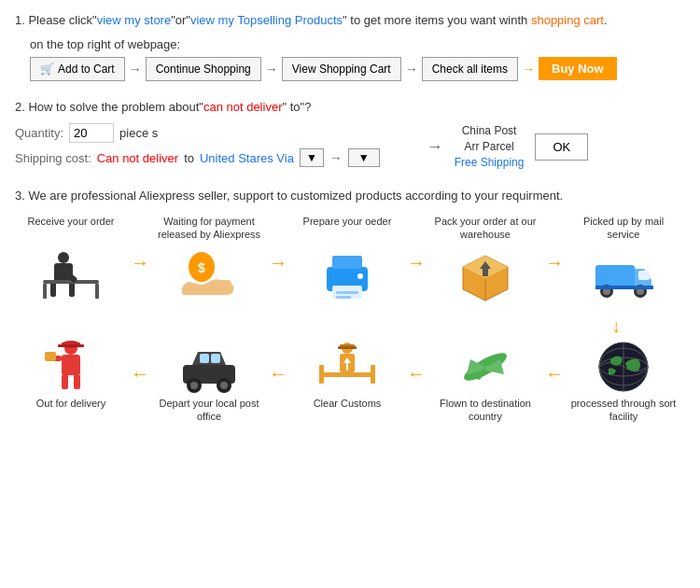  What do you see at coordinates (53, 159) in the screenshot?
I see `shipping-label: Shipping cost:` at bounding box center [53, 159].